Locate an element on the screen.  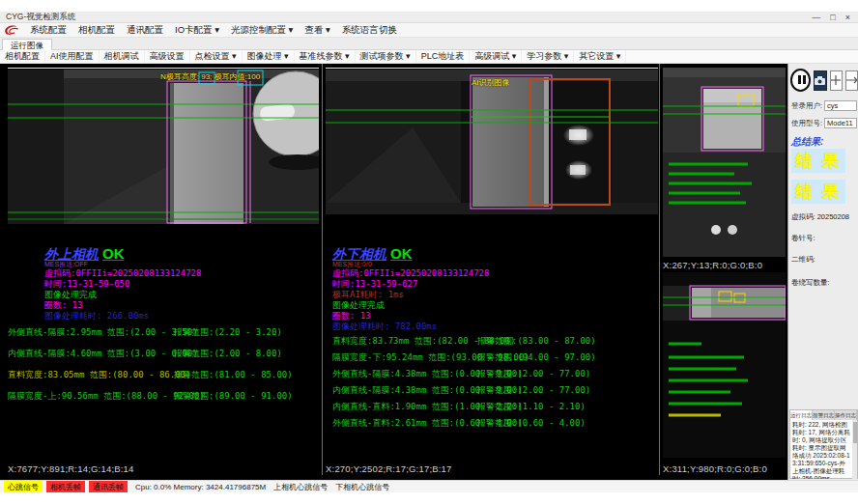
qr-code-label: 二维码: is located at coordinates (804, 260).